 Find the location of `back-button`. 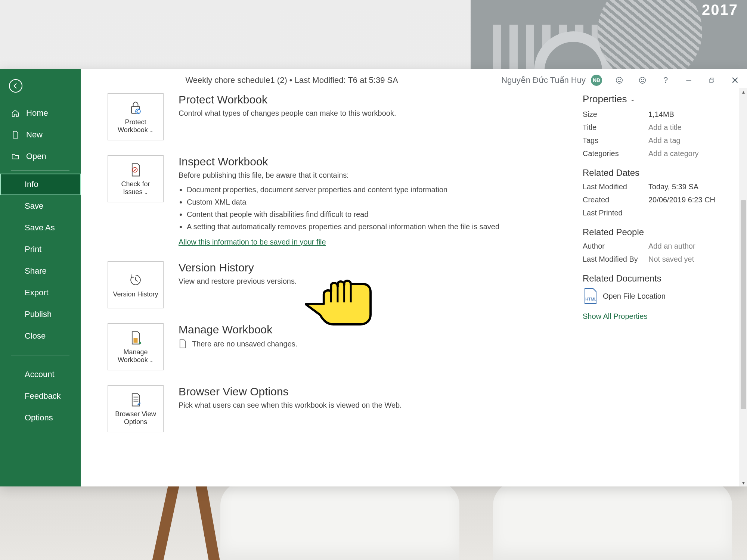

back-button is located at coordinates (16, 86).